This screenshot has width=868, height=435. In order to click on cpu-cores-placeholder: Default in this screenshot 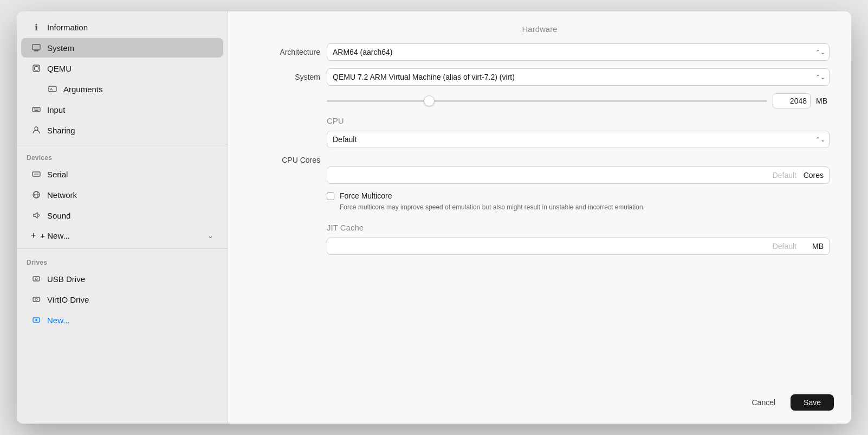, I will do `click(785, 175)`.